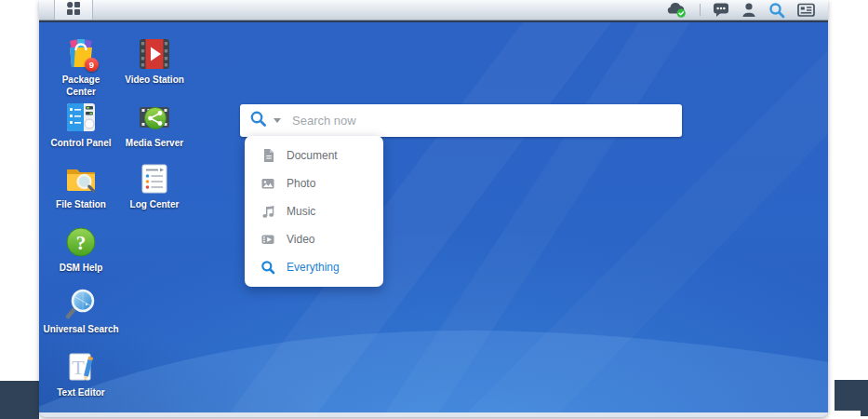 The image size is (868, 419). What do you see at coordinates (93, 393) in the screenshot?
I see `desktop-icon-label: Text Editor` at bounding box center [93, 393].